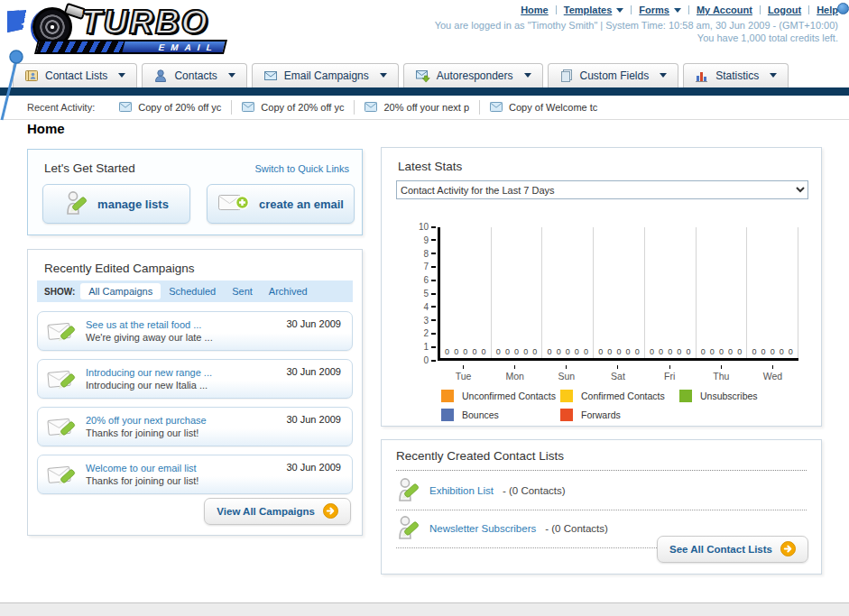 Image resolution: width=849 pixels, height=616 pixels. I want to click on nav-tab-autoresponders: Autoresponders, so click(473, 76).